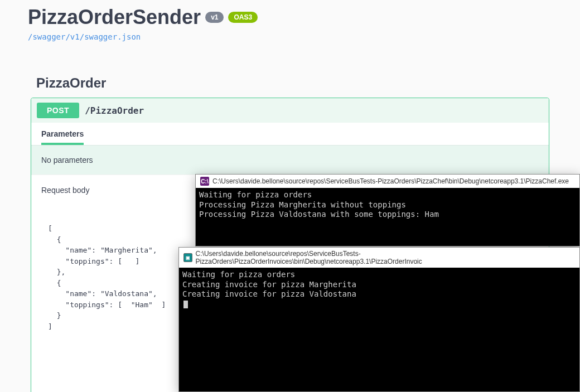  What do you see at coordinates (379, 289) in the screenshot?
I see `terminal-output: Waiting for pizza orders Creating invoic…` at bounding box center [379, 289].